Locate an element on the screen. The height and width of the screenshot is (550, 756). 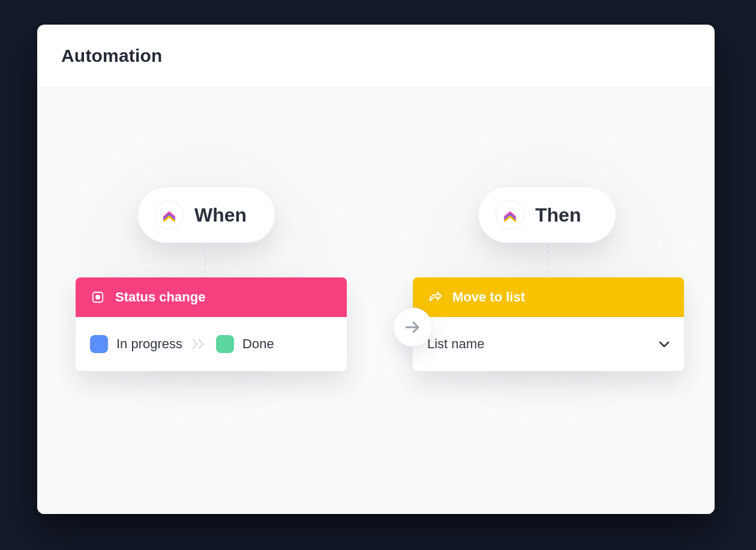
action-card-body: List name is located at coordinates (548, 344).